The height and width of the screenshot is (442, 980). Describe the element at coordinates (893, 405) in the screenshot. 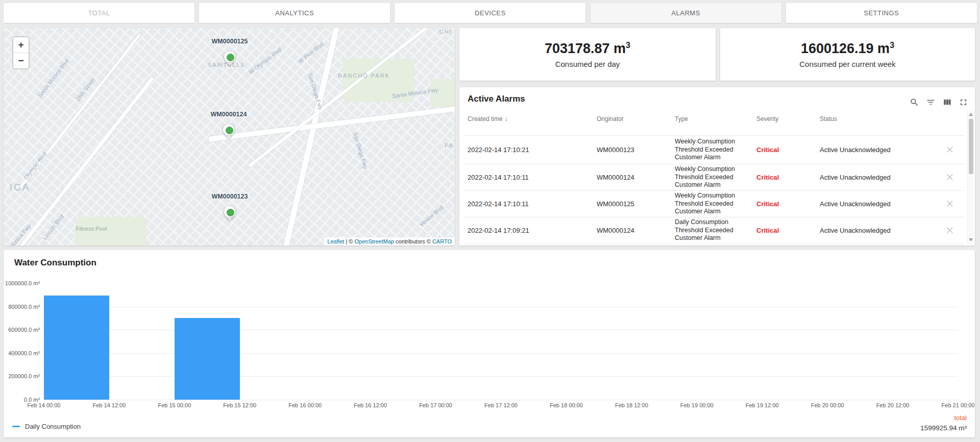

I see `x-axis-tick-label: Feb 20 12:00` at that location.